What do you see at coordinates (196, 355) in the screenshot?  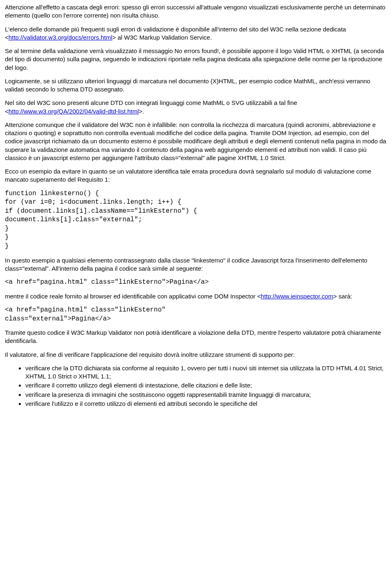 I see `paragraph: Il valutatore, al fine di verificare l'a…` at bounding box center [196, 355].